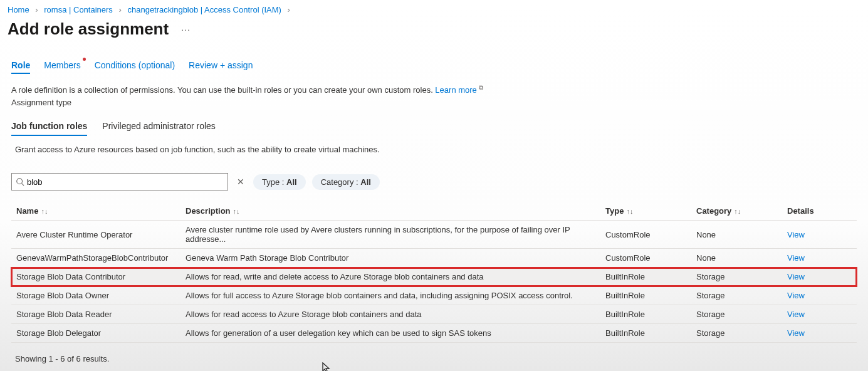 The height and width of the screenshot is (371, 868). What do you see at coordinates (434, 103) in the screenshot?
I see `assignment-type-label: Assignment type` at bounding box center [434, 103].